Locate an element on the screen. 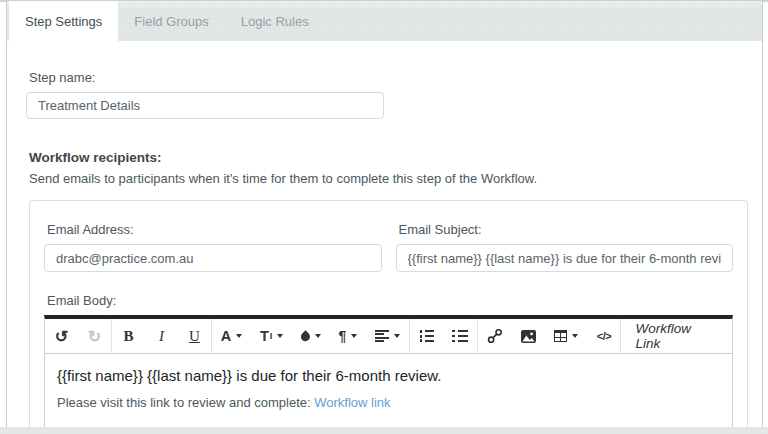  font-size-icon: T is located at coordinates (264, 336).